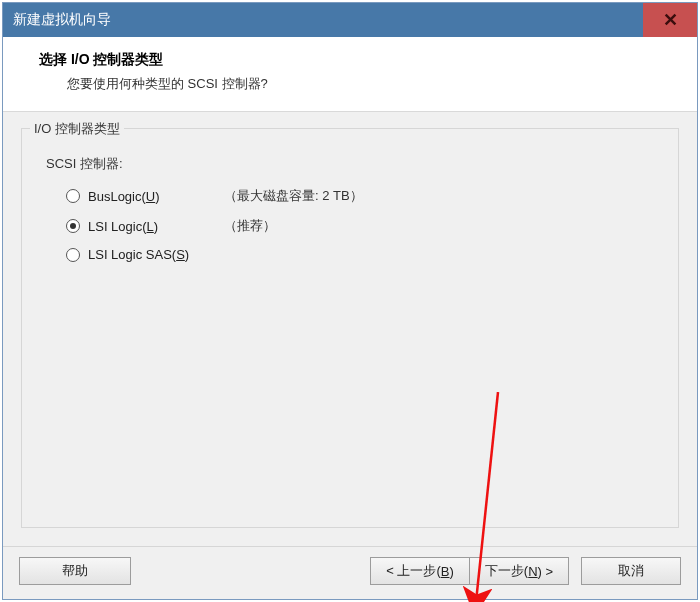  Describe the element at coordinates (631, 571) in the screenshot. I see `cancel-button: 取消` at that location.